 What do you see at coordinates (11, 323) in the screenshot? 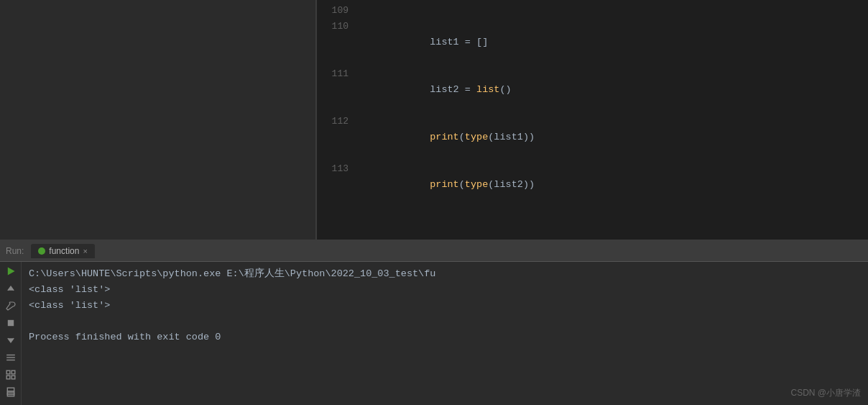
I see `stop-button` at bounding box center [11, 323].